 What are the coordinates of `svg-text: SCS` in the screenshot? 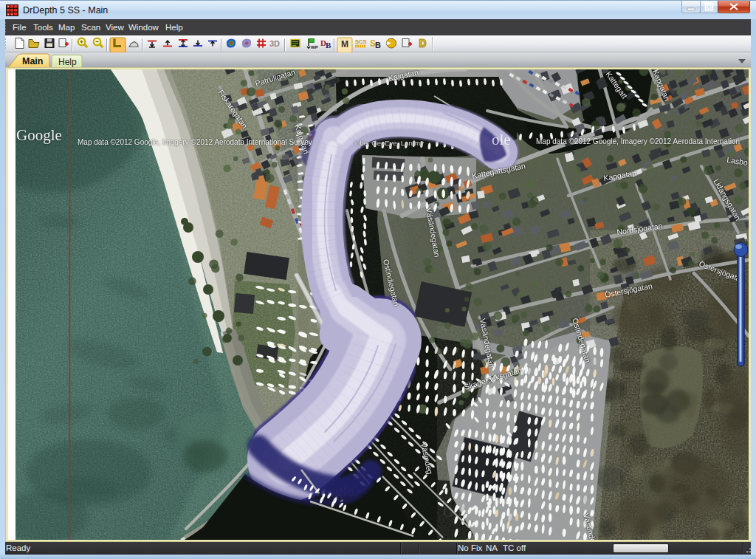 It's located at (360, 41).